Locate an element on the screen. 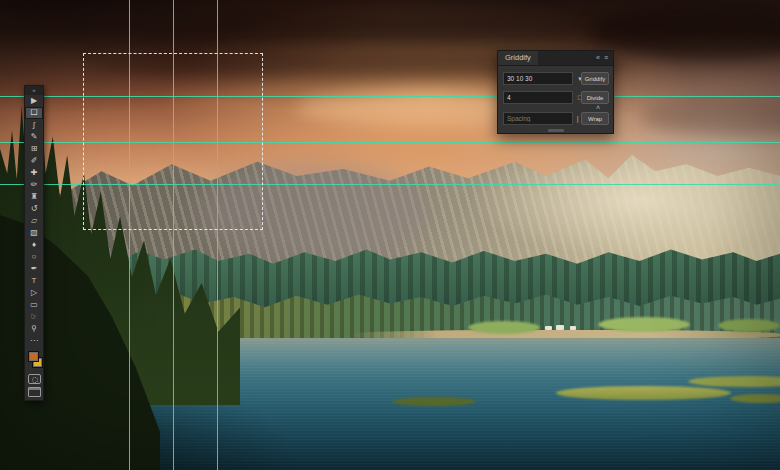 Image resolution: width=780 pixels, height=470 pixels. rectangular-marquee-tool: ☐ is located at coordinates (34, 113).